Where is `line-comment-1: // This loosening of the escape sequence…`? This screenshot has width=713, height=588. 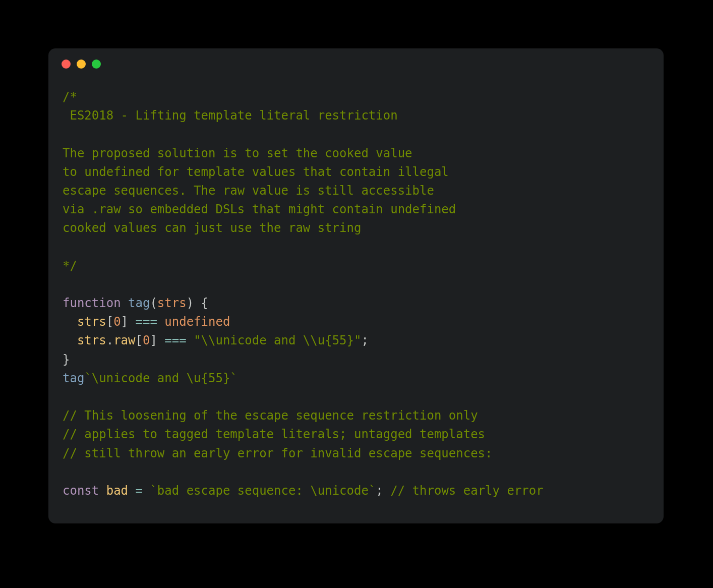 line-comment-1: // This loosening of the escape sequence… is located at coordinates (270, 416).